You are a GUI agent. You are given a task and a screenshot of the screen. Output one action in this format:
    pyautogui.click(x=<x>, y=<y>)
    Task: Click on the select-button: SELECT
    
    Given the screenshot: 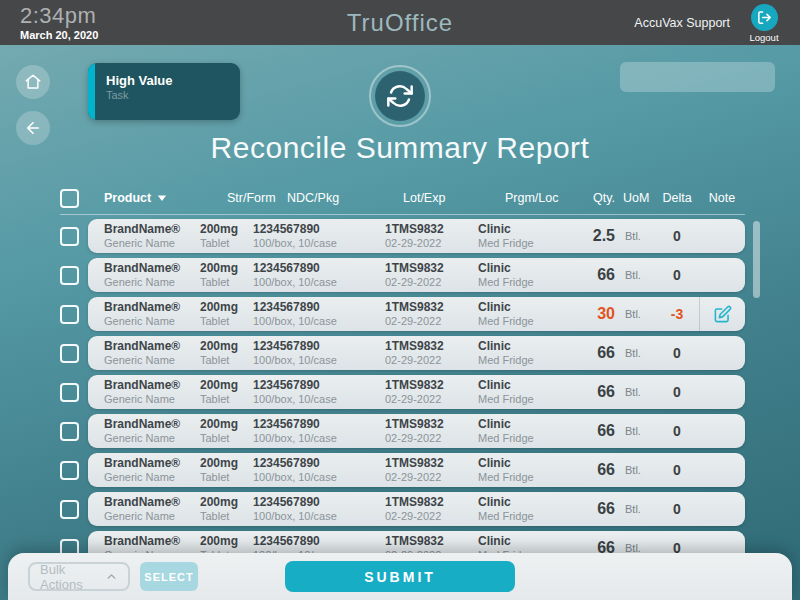 What is the action you would take?
    pyautogui.click(x=169, y=576)
    